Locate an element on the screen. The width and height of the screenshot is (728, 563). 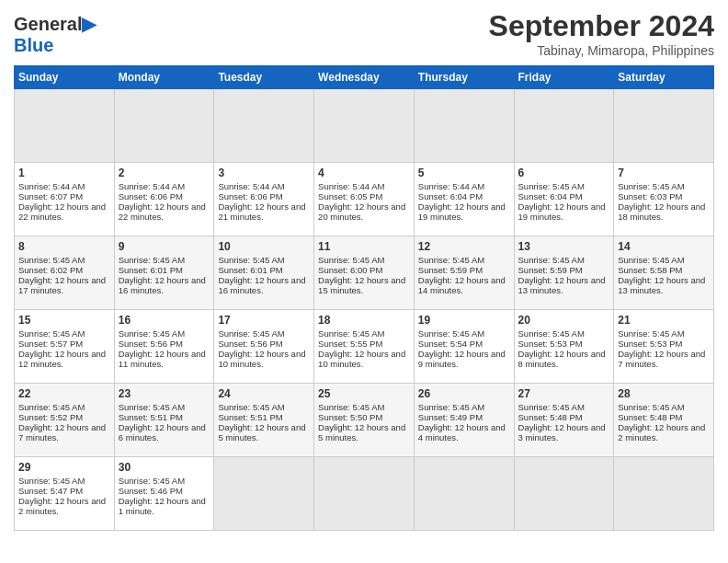
calendar-cell: 5Sunrise: 5:44 AMSunset: 6:04 PMDaylight… is located at coordinates (463, 200).